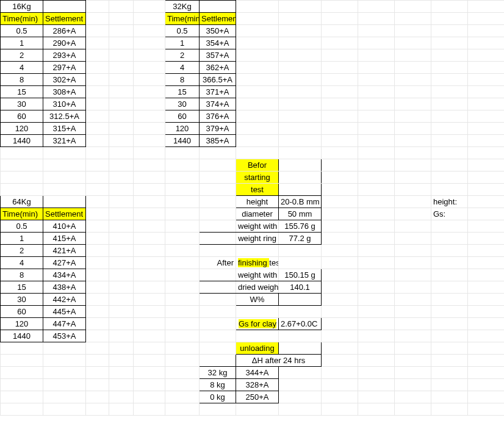 Image resolution: width=504 pixels, height=426 pixels. I want to click on before-height-value: 20-0.B mm, so click(300, 202).